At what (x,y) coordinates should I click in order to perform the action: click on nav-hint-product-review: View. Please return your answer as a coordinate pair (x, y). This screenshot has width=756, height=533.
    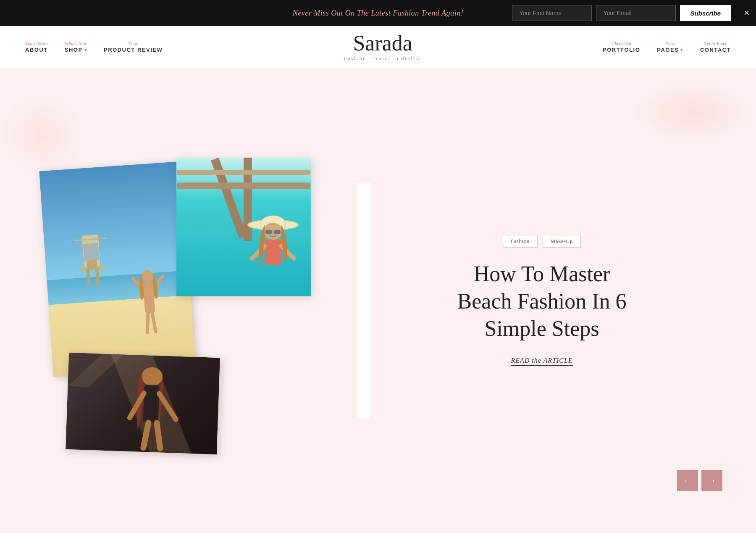
    Looking at the image, I should click on (133, 43).